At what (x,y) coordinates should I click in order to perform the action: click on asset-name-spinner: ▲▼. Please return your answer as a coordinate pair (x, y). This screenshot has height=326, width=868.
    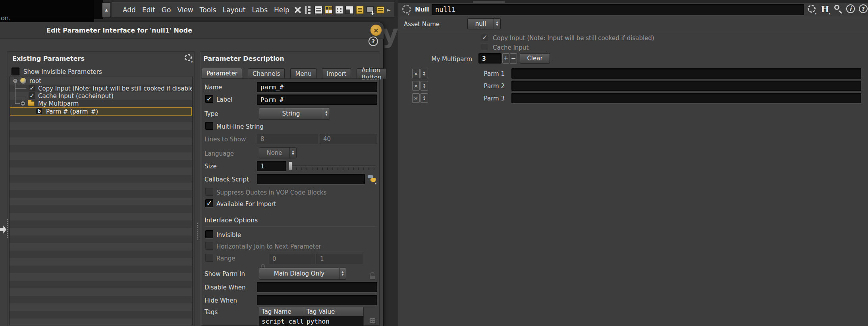
    Looking at the image, I should click on (497, 24).